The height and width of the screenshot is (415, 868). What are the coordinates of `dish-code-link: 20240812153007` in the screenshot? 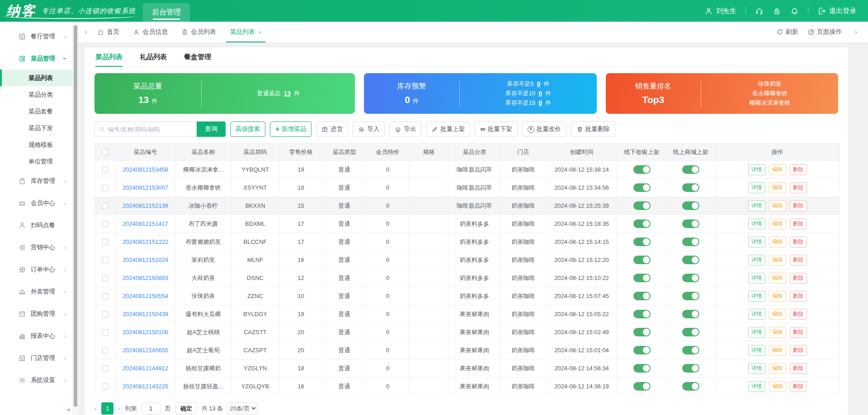 It's located at (146, 188).